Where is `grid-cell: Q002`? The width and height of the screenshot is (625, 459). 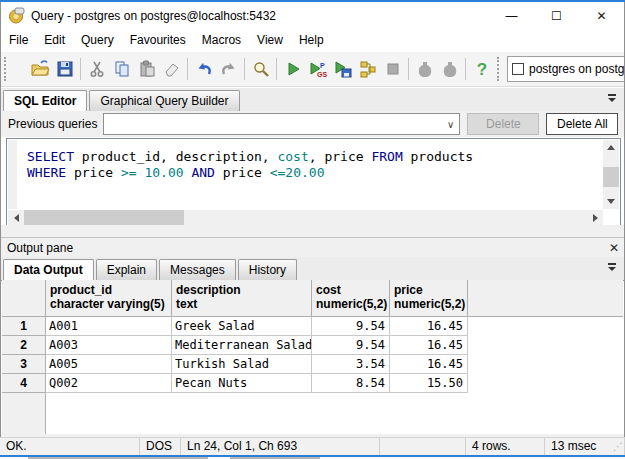
grid-cell: Q002 is located at coordinates (109, 384).